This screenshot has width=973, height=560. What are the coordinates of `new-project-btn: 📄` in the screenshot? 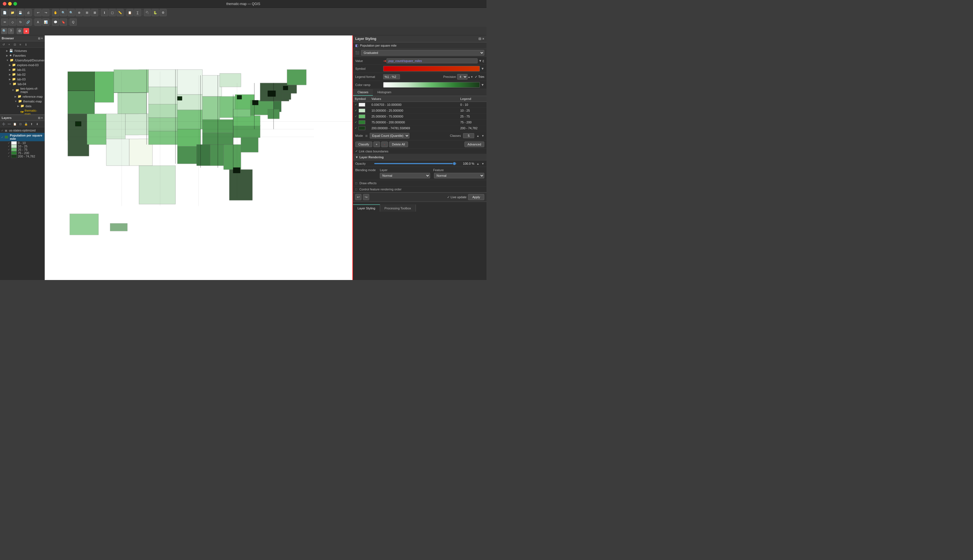 It's located at (5, 12).